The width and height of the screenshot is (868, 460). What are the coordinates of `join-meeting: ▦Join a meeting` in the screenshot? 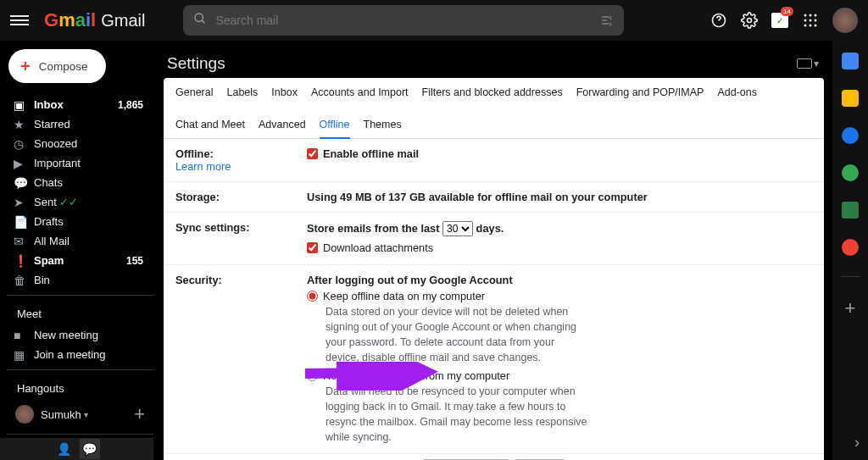 It's located at (80, 354).